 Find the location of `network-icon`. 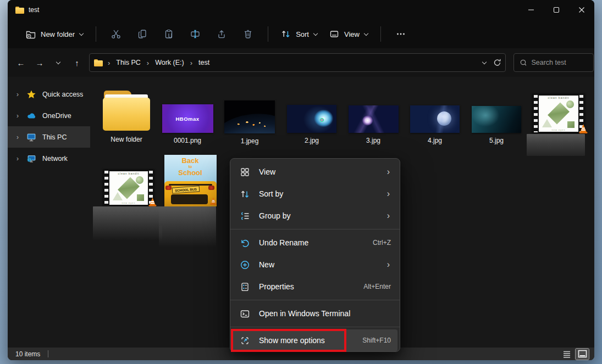

network-icon is located at coordinates (31, 159).